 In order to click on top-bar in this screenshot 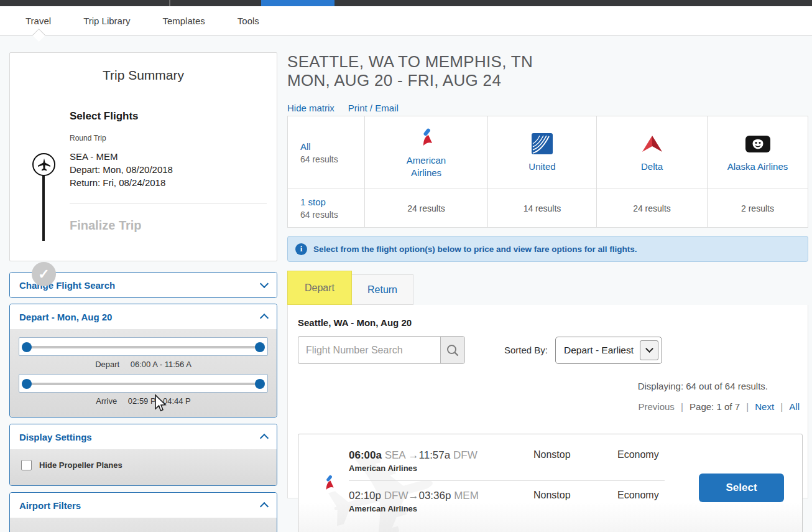, I will do `click(406, 3)`.